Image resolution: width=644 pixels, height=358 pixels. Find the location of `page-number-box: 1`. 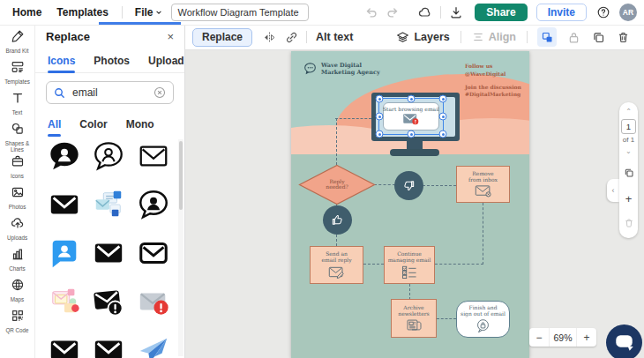

page-number-box: 1 is located at coordinates (628, 127).